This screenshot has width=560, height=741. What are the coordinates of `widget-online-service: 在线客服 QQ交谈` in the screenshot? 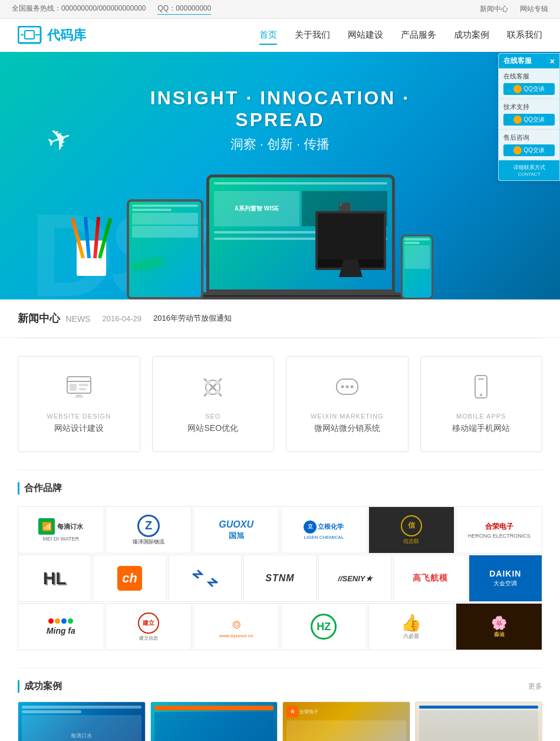 It's located at (529, 84).